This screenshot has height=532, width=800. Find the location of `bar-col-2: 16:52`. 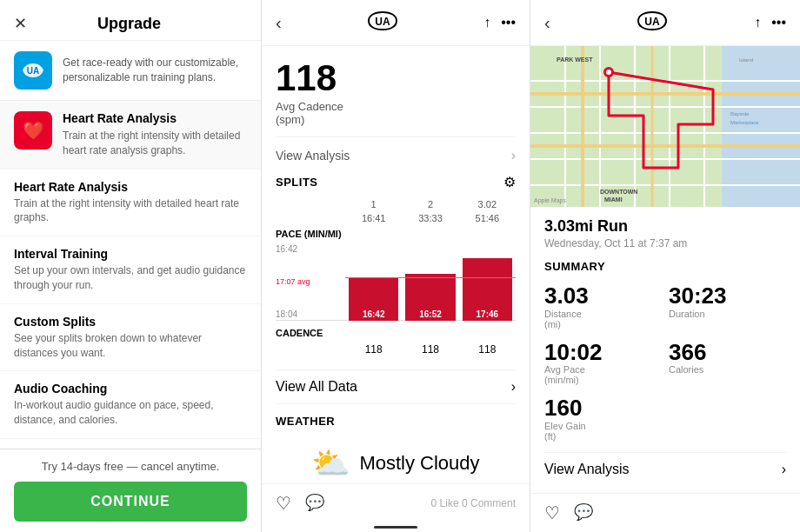

bar-col-2: 16:52 is located at coordinates (430, 282).